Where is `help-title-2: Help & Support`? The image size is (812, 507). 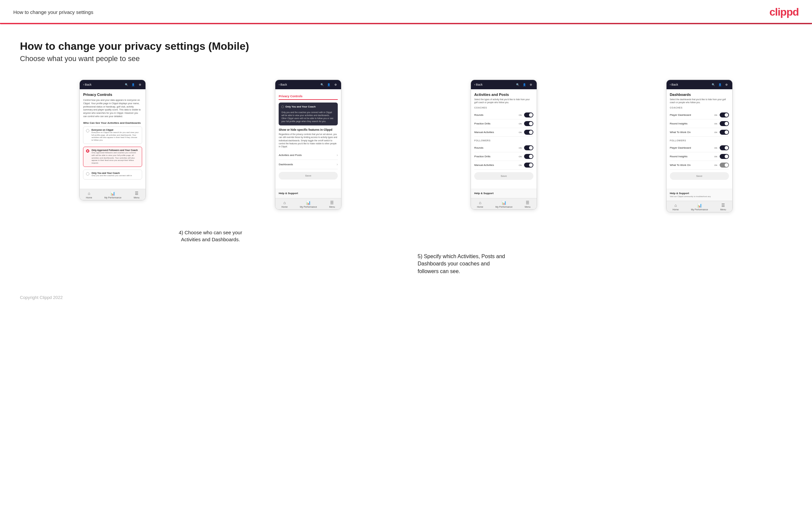
help-title-2: Help & Support is located at coordinates (308, 193).